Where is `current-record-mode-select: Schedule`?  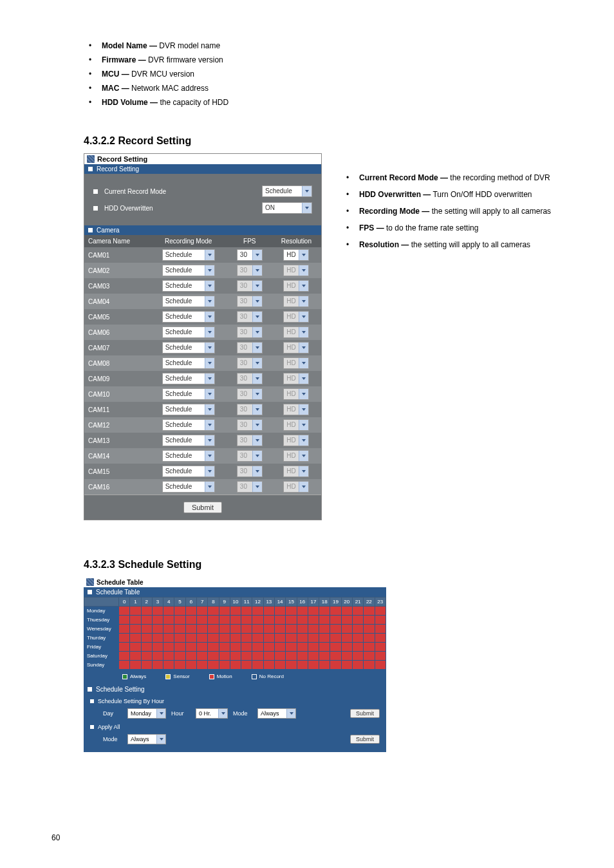 current-record-mode-select: Schedule is located at coordinates (287, 191).